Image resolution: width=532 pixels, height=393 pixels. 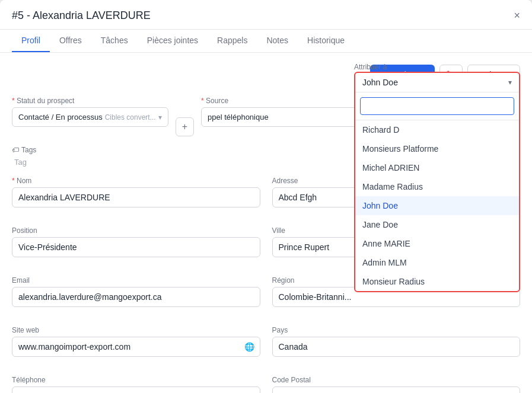 What do you see at coordinates (90, 117) in the screenshot?
I see `statut-dropdown: Contacté / En processus Cibles convert..…` at bounding box center [90, 117].